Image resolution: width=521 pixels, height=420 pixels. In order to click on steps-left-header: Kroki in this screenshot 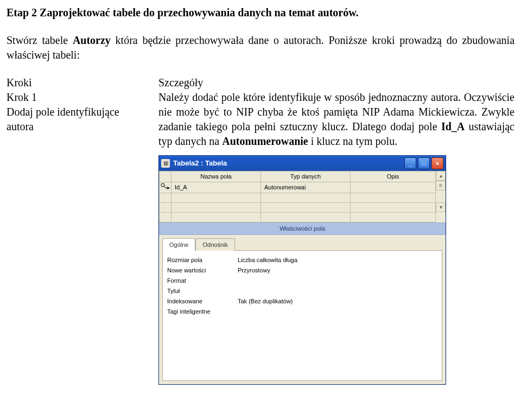, I will do `click(66, 82)`.